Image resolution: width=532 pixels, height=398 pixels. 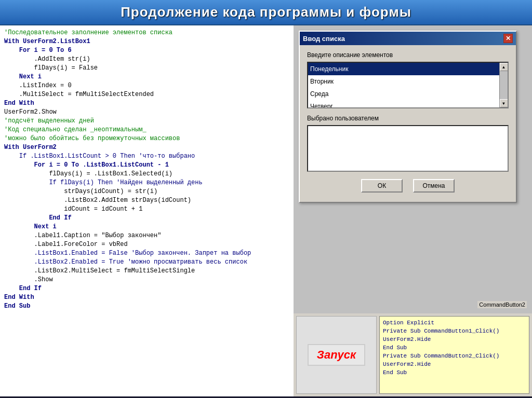 I want to click on dialog-titlebar: Ввод списка ✕, so click(x=408, y=38).